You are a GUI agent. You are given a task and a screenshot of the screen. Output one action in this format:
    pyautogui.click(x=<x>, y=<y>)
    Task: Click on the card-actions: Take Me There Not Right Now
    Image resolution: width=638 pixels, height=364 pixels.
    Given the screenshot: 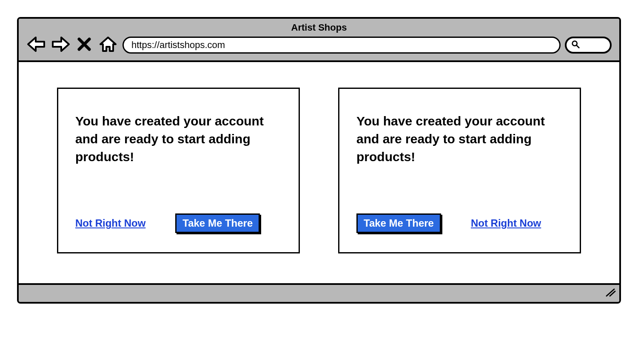 What is the action you would take?
    pyautogui.click(x=459, y=223)
    